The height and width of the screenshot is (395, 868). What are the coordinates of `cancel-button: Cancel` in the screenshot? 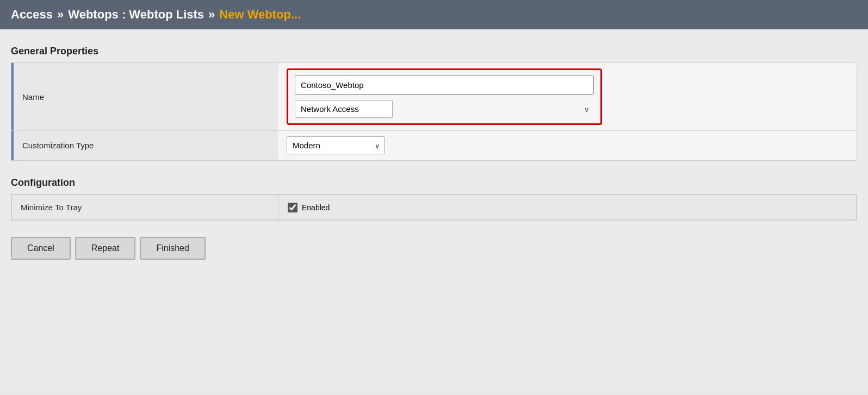 It's located at (41, 248).